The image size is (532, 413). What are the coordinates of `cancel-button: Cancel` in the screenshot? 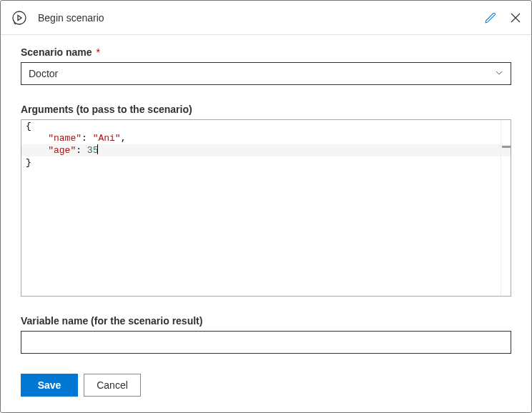 It's located at (112, 385).